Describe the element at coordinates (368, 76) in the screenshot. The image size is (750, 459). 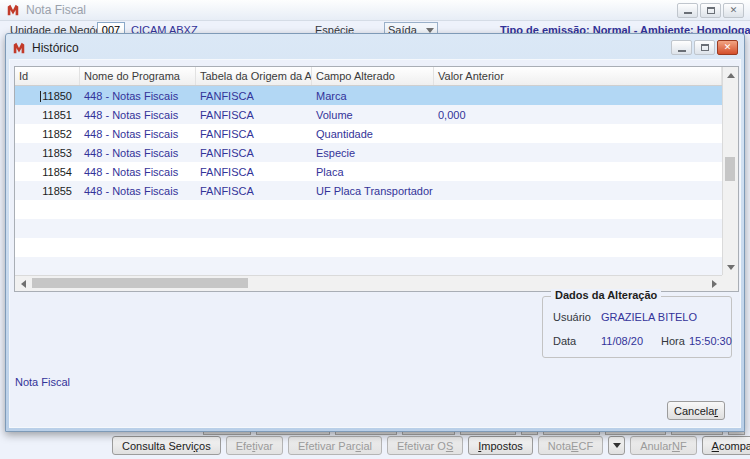
I see `grid-header: IdNome do ProgramaTabela da Origem da Al…` at that location.